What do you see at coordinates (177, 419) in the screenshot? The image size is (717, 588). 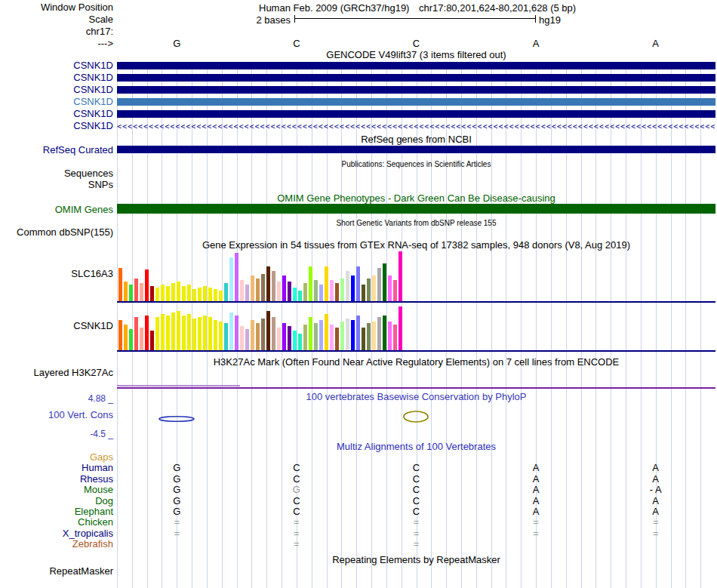 I see `phylop-wiggle-glyph-left` at bounding box center [177, 419].